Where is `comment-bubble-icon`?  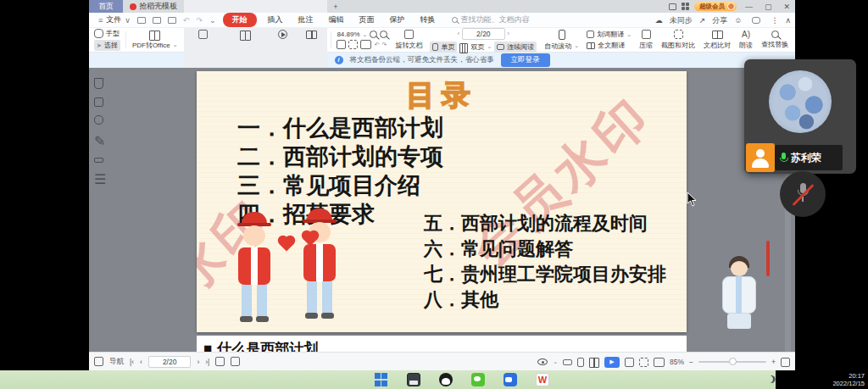 comment-bubble-icon is located at coordinates (756, 20).